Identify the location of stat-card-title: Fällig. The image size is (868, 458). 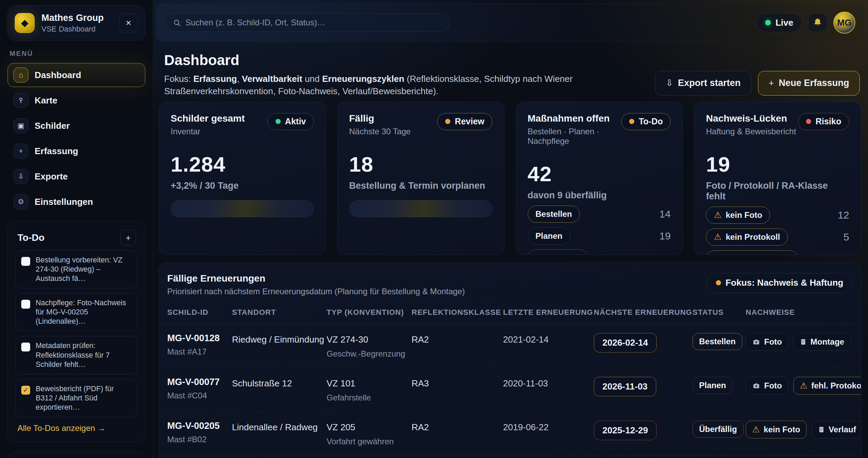
(380, 119).